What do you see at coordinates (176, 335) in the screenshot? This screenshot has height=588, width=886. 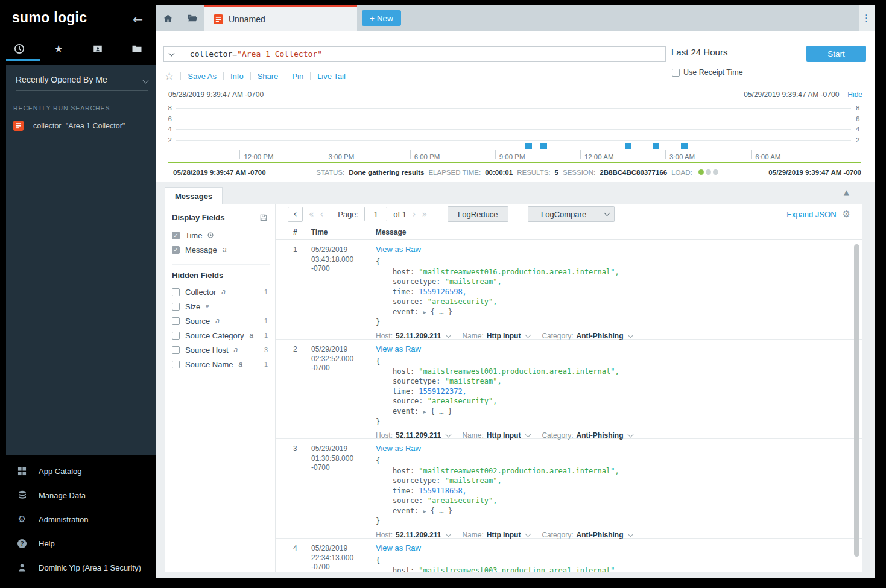 I see `source-category-field-checkbox` at bounding box center [176, 335].